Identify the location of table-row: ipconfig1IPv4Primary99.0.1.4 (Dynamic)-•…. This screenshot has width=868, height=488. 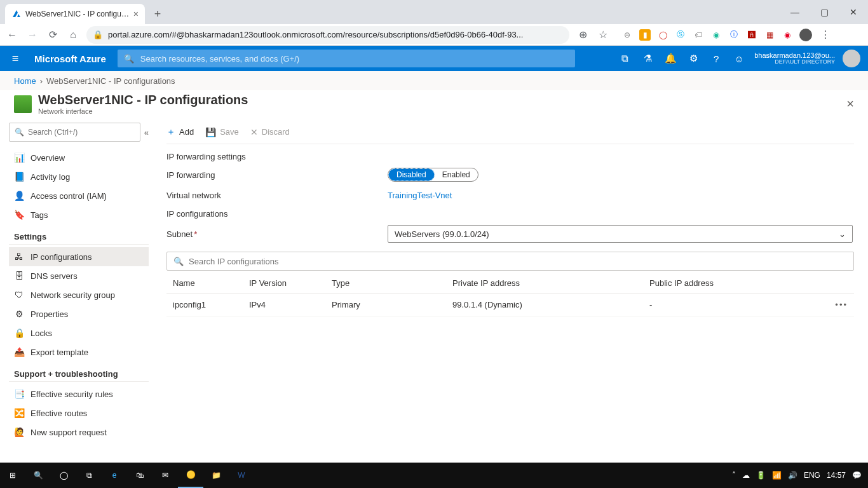
(510, 305).